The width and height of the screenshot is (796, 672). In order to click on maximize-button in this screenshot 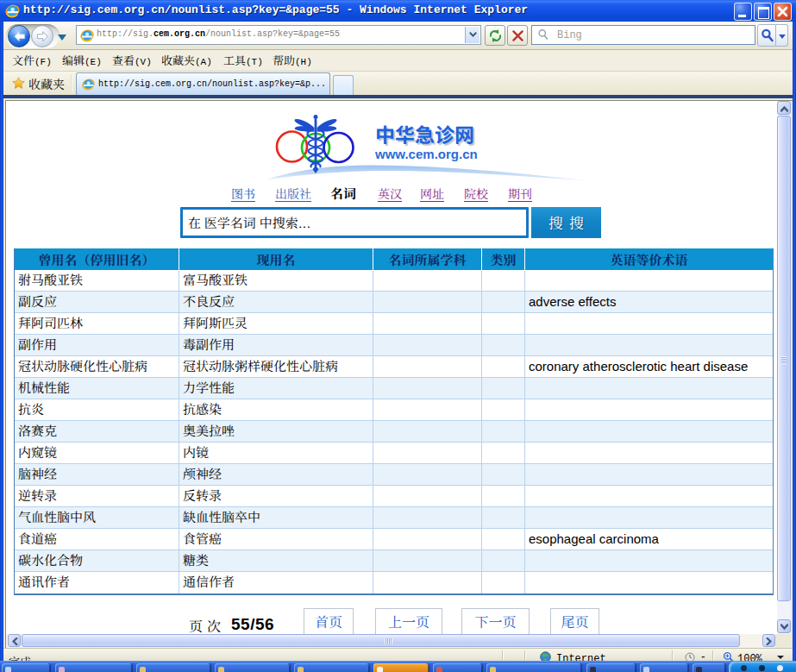, I will do `click(762, 12)`.